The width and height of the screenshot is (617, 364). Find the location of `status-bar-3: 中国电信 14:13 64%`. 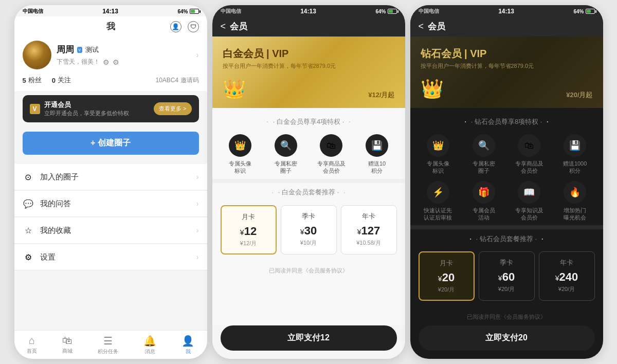

status-bar-3: 中国电信 14:13 64% is located at coordinates (507, 11).